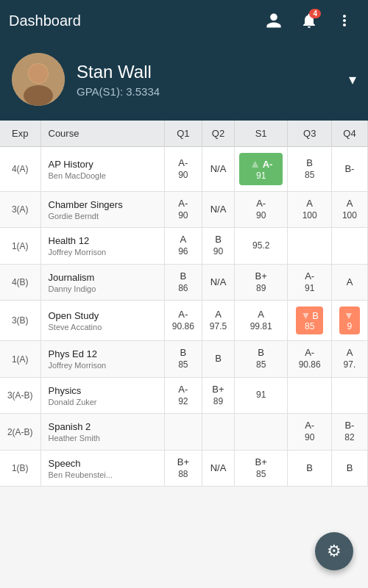  Describe the element at coordinates (349, 134) in the screenshot. I see `col-q4: Q4` at that location.